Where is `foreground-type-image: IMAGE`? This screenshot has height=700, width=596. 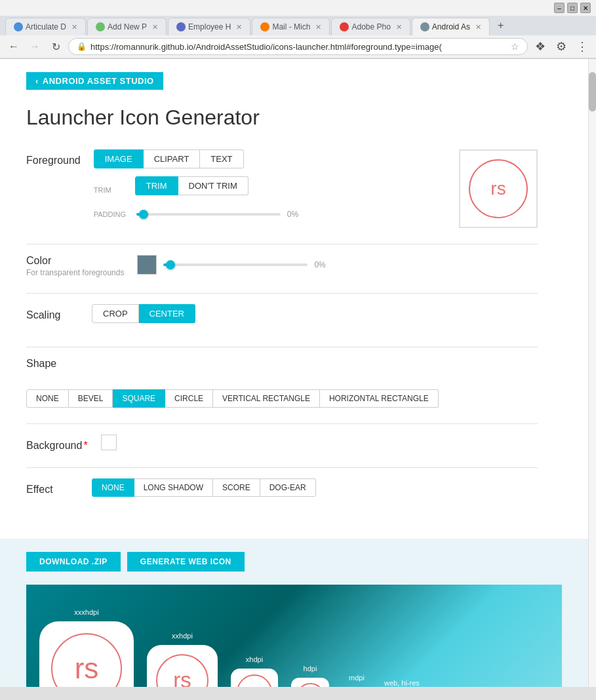 foreground-type-image: IMAGE is located at coordinates (119, 159).